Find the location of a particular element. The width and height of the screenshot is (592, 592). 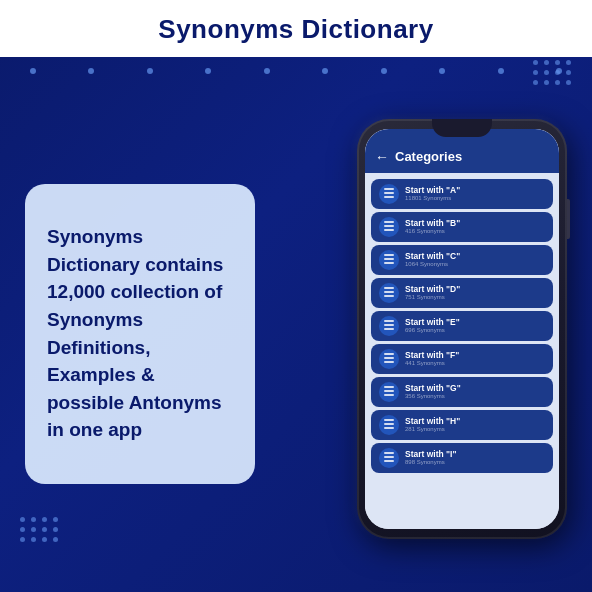

app-categories-title: Categories is located at coordinates (428, 156).